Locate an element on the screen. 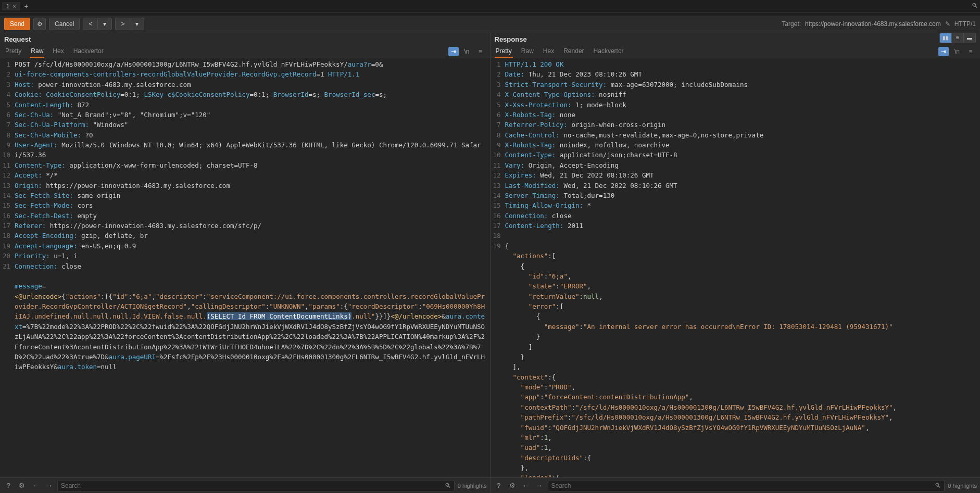 This screenshot has height=493, width=980. tab-label: 1 is located at coordinates (8, 6).